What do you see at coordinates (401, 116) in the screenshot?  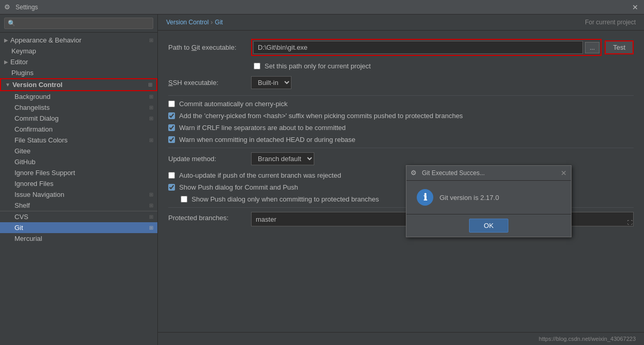 I see `cherry-pick-row: Add the 'cherry-picked from <hash>' suff…` at bounding box center [401, 116].